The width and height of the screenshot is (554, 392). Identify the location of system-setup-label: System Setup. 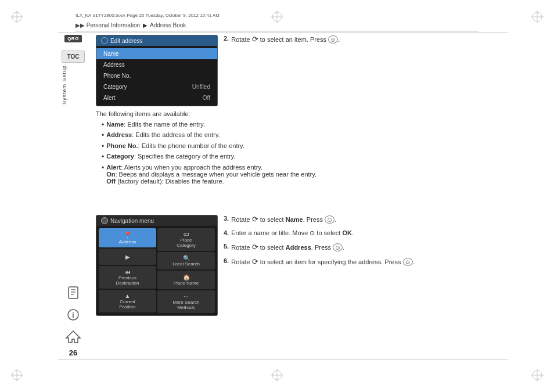
(64, 85).